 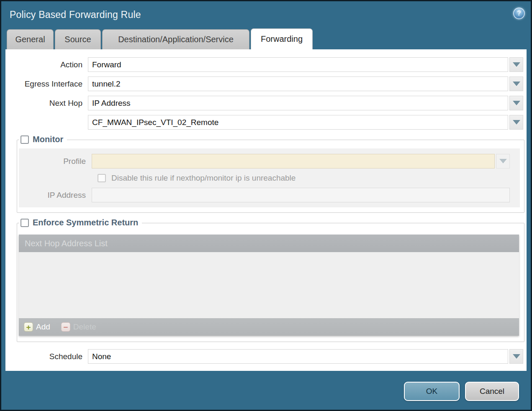 I want to click on monitor-ip-address-label: IP Address, so click(x=55, y=195).